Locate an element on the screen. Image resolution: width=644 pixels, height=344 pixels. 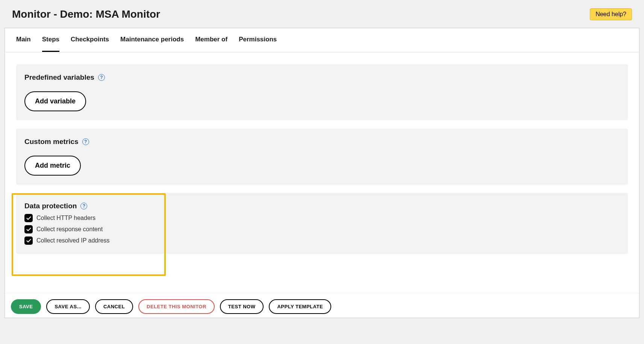
save-as-button: Save as... is located at coordinates (68, 307).